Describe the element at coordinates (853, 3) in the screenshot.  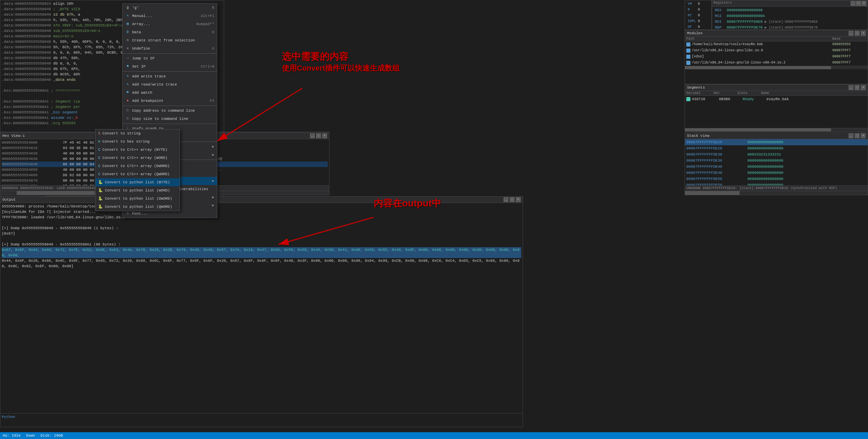
I see `reg-minimize-btn: _` at that location.